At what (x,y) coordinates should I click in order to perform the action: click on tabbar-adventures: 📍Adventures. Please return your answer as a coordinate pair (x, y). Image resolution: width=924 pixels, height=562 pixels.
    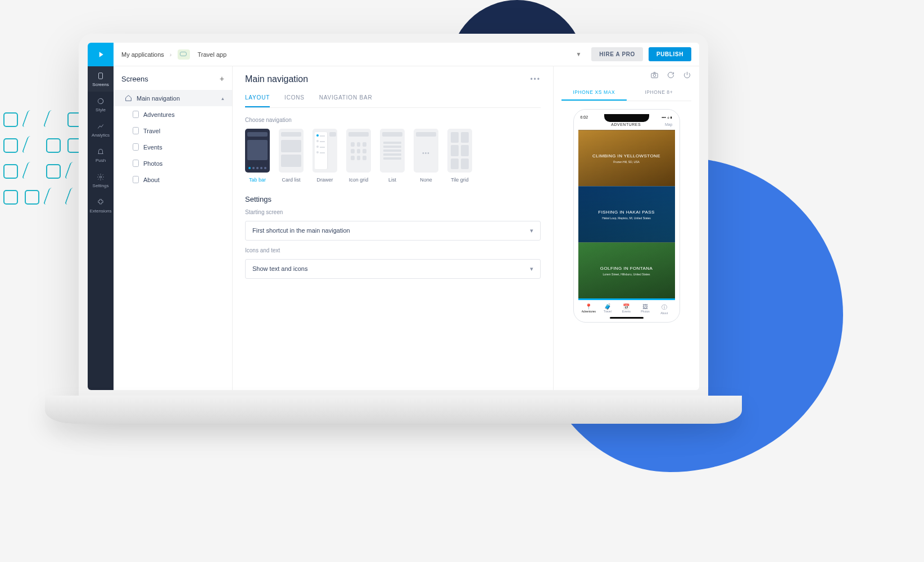
    Looking at the image, I should click on (589, 309).